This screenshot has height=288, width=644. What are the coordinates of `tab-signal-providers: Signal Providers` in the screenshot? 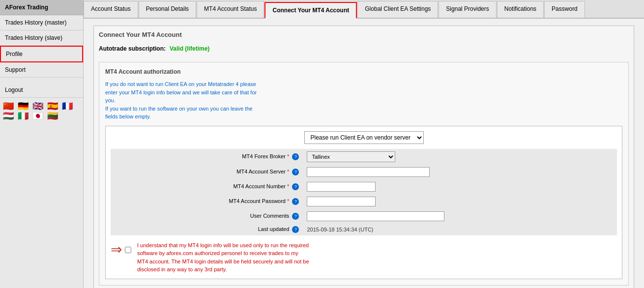 It's located at (467, 9).